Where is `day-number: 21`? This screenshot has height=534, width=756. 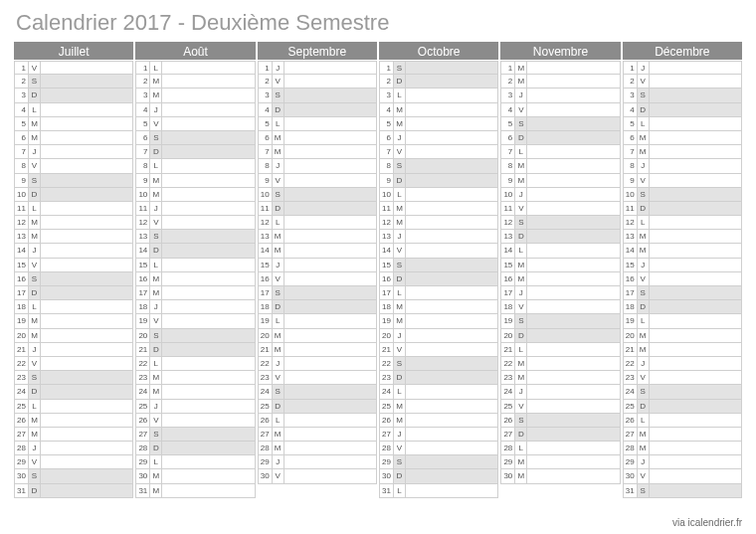 day-number: 21 is located at coordinates (631, 350).